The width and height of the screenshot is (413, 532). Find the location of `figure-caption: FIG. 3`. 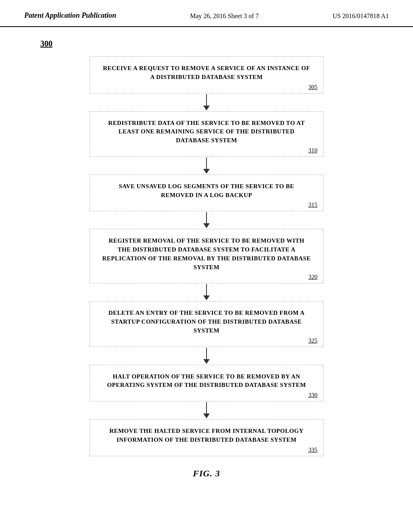

figure-caption: FIG. 3 is located at coordinates (206, 474).